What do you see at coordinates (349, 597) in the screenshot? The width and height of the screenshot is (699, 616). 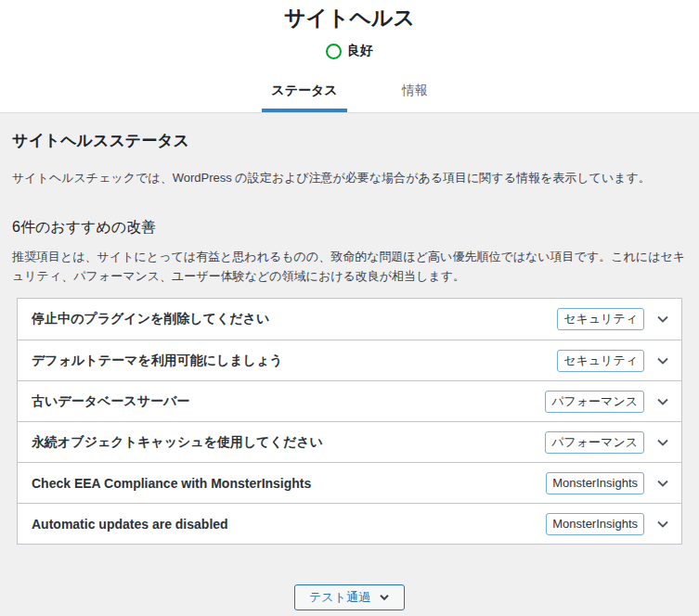 I see `passed-tests-section: テスト通過` at bounding box center [349, 597].